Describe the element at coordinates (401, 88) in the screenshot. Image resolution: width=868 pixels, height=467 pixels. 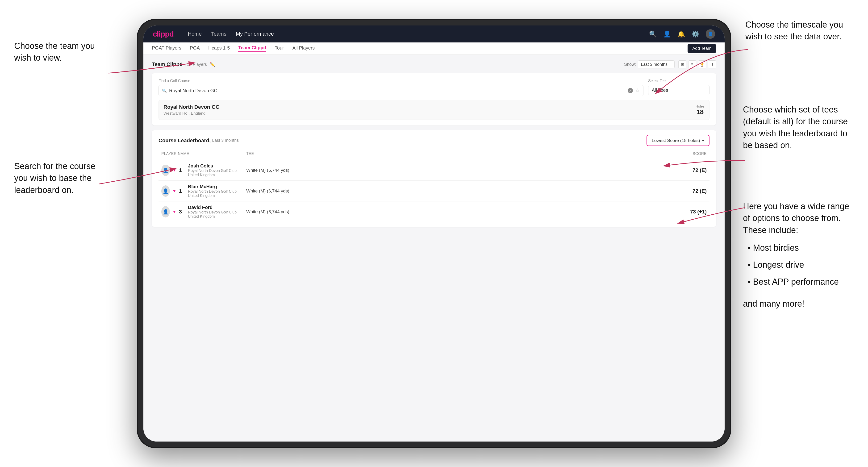
I see `course-search-field: Find a Golf Course 🔍 ✕ ☆` at that location.